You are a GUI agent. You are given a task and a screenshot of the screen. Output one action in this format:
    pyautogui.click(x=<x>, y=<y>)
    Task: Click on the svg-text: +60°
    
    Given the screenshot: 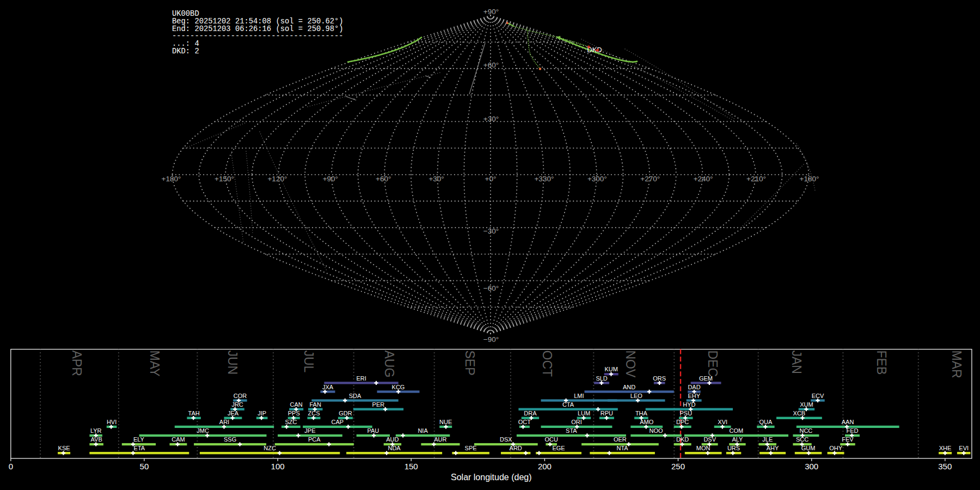 What is the action you would take?
    pyautogui.click(x=491, y=65)
    